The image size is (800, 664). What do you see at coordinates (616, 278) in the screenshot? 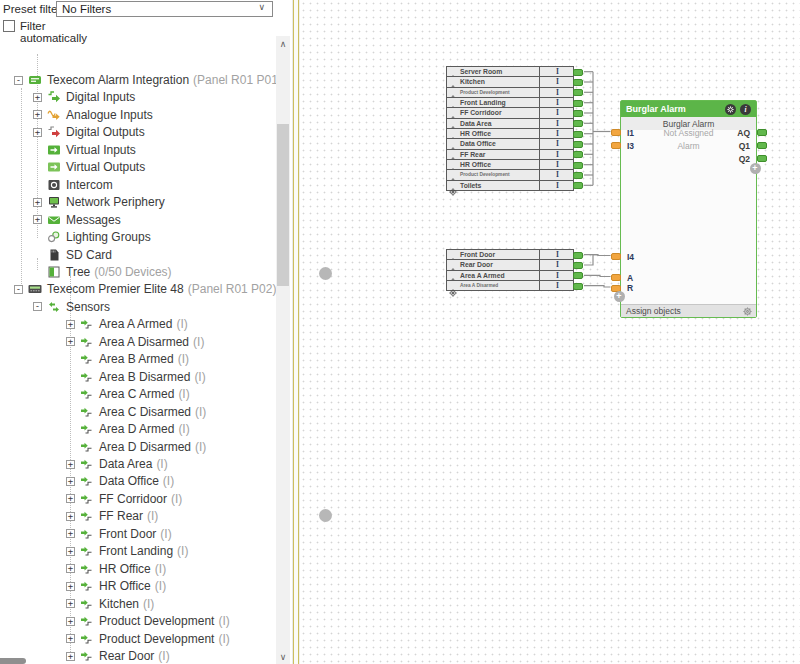
I see `input-connector-a` at bounding box center [616, 278].